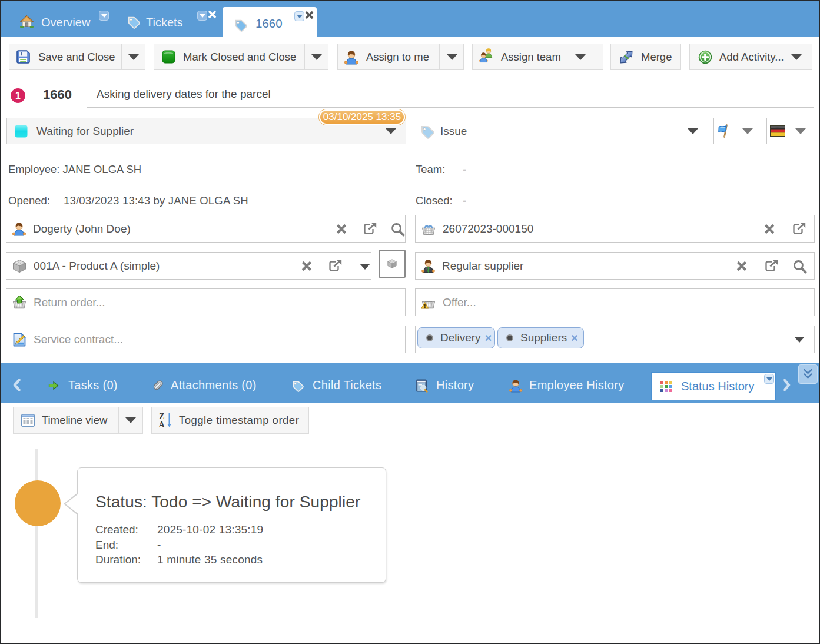 The height and width of the screenshot is (644, 820). What do you see at coordinates (161, 417) in the screenshot?
I see `svg-text: Z` at bounding box center [161, 417].